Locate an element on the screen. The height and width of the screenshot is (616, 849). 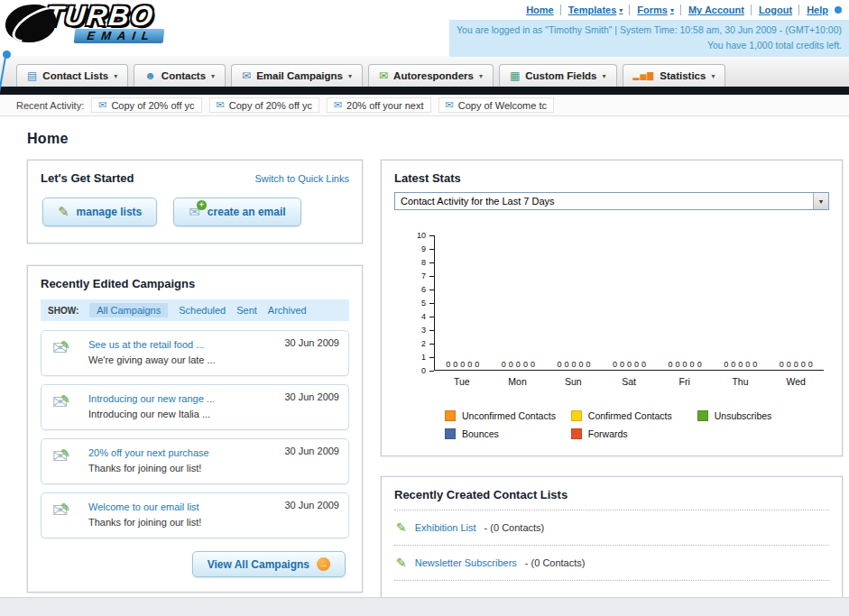
nav-tab-custom-fields: ▦ Custom Fields ▾ is located at coordinates (558, 76).